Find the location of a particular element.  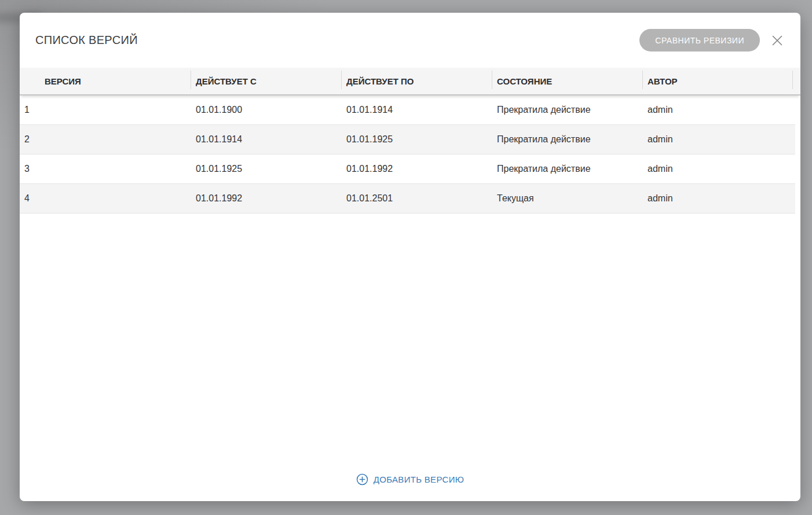

dialog-title: СПИСОК ВЕРСИЙ is located at coordinates (337, 41).